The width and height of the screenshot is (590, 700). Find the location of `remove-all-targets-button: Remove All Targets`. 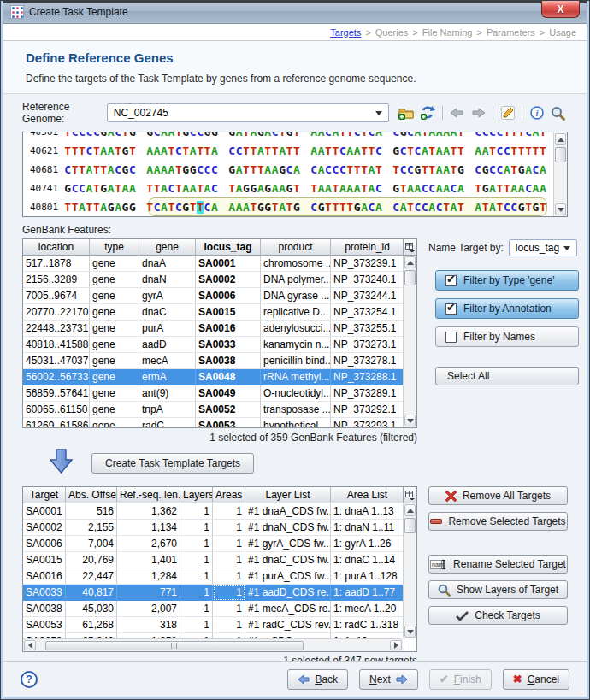

remove-all-targets-button: Remove All Targets is located at coordinates (498, 496).